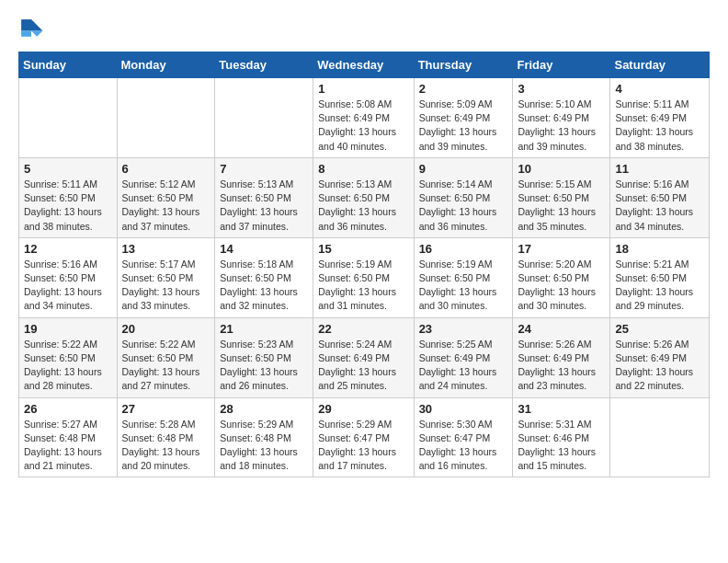 Image resolution: width=728 pixels, height=563 pixels. Describe the element at coordinates (364, 278) in the screenshot. I see `day-cell: 15Sunrise: 5:19 AM Sunset: 6:50 PM Dayli…` at that location.